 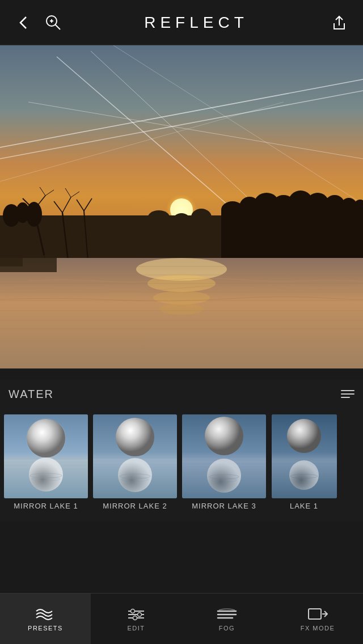 What do you see at coordinates (223, 506) in the screenshot?
I see `preset-label-mirror-lake-3: MIRROR LAKE 3` at bounding box center [223, 506].